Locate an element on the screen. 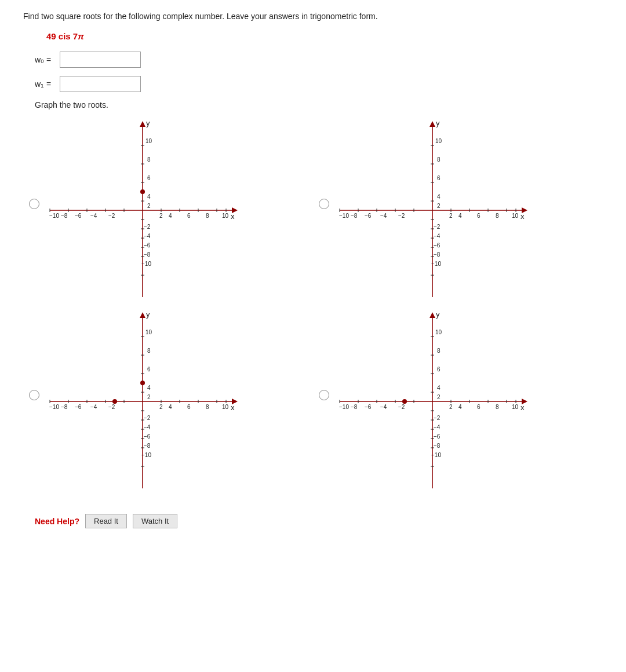 This screenshot has height=672, width=626. graph-cell-bottom-right: y x −10 −8 −6 −4 −2 2 4 6 is located at coordinates (458, 401).